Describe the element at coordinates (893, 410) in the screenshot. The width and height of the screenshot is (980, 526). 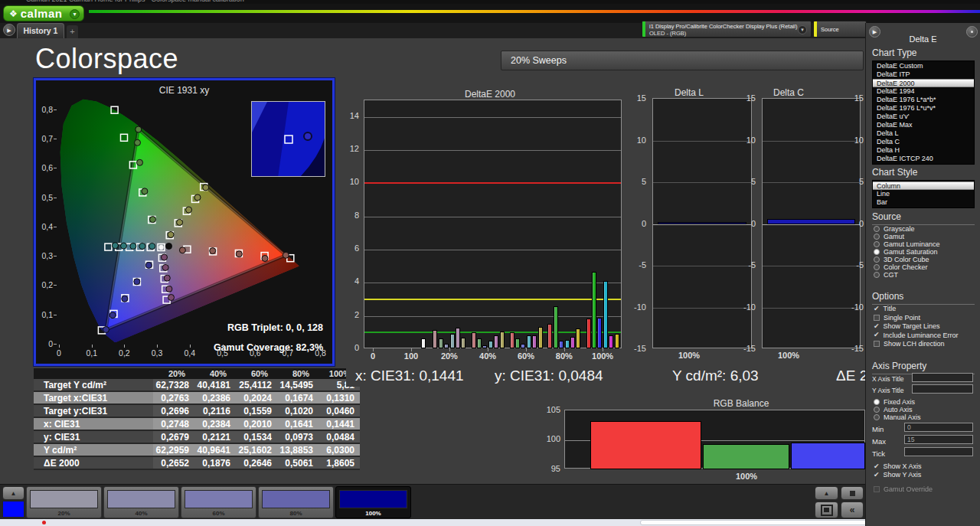
I see `axis-mode-option: Auto Axis` at that location.